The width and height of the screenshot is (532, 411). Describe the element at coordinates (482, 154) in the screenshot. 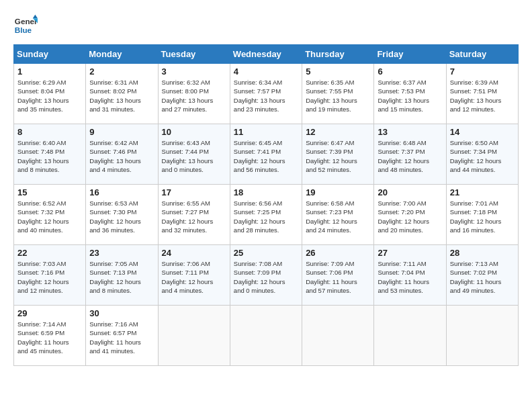

I see `calendar-day-cell: 14Sunrise: 6:50 AM Sunset: 7:34 PM Dayli…` at that location.